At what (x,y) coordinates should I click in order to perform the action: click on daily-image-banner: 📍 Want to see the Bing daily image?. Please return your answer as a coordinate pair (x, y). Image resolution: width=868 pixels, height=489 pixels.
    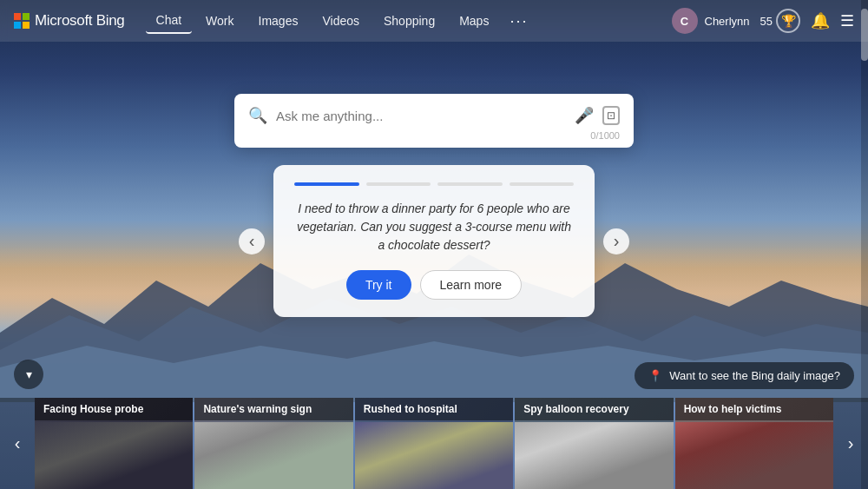
    Looking at the image, I should click on (745, 375).